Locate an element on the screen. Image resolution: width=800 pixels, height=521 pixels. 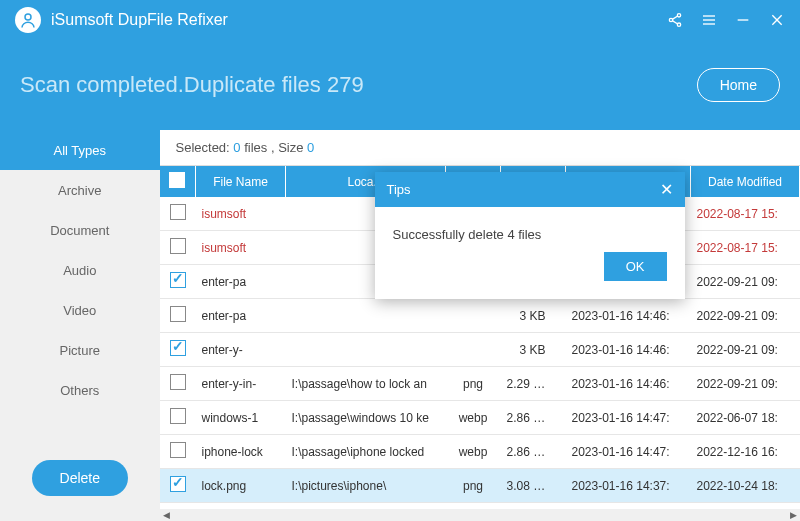
sidebar-item-video: Video is located at coordinates (80, 310).